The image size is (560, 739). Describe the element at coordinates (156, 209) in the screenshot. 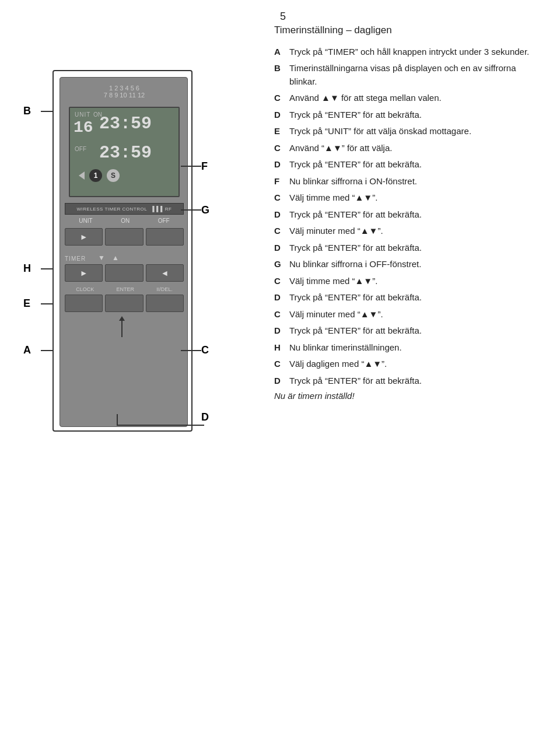

I see `wireless-signal-icon: ▐▐▐` at that location.